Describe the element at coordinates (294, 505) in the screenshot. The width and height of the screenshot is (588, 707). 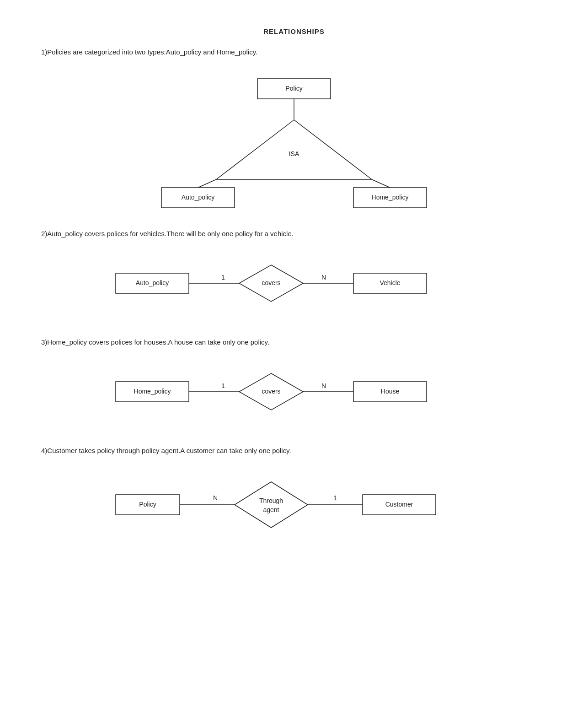
I see `through-agent-diagram: Policy Through agent N 1 Customer` at that location.